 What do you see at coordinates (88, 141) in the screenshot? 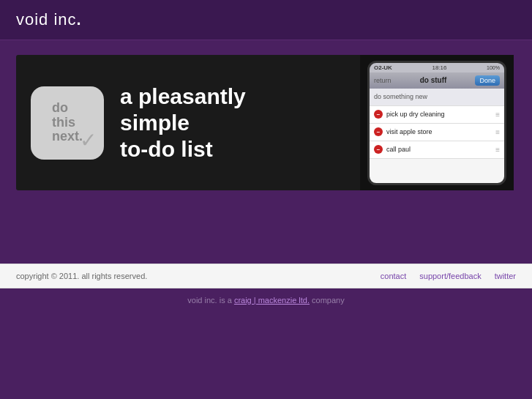
I see `app-icon-checkmark: ✓` at bounding box center [88, 141].